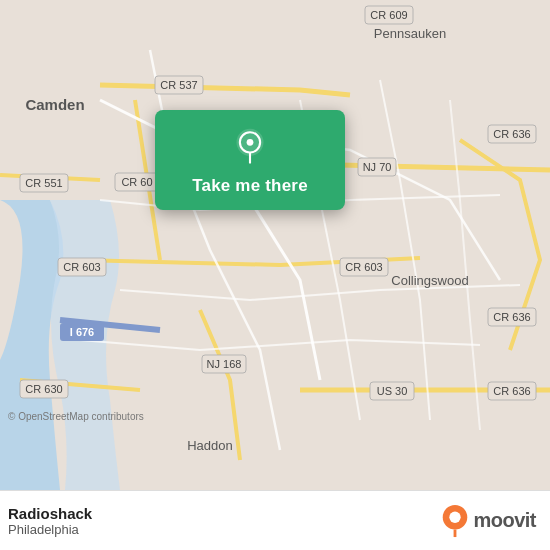 This screenshot has width=550, height=550. What do you see at coordinates (50, 521) in the screenshot?
I see `location-info: Radioshack Philadelphia` at bounding box center [50, 521].